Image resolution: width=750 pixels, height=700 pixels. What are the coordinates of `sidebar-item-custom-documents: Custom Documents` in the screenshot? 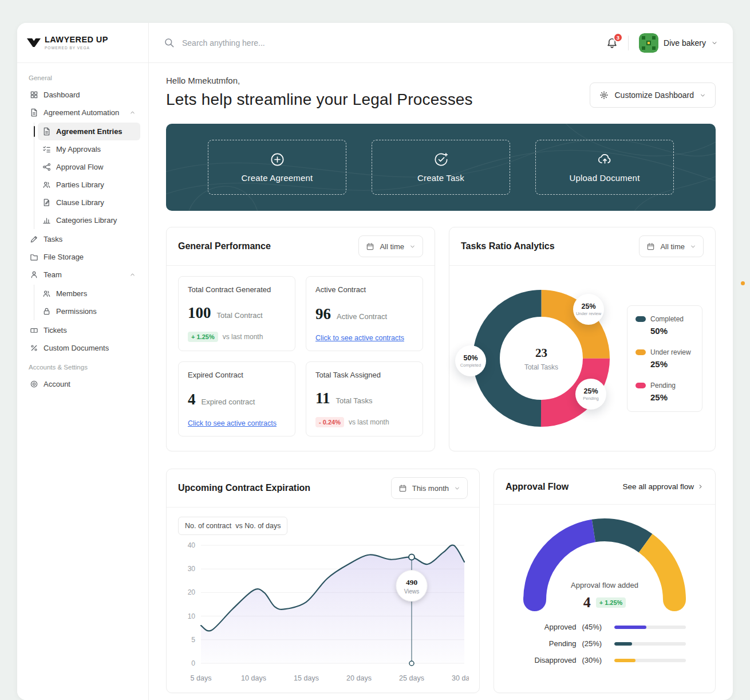 It's located at (82, 348).